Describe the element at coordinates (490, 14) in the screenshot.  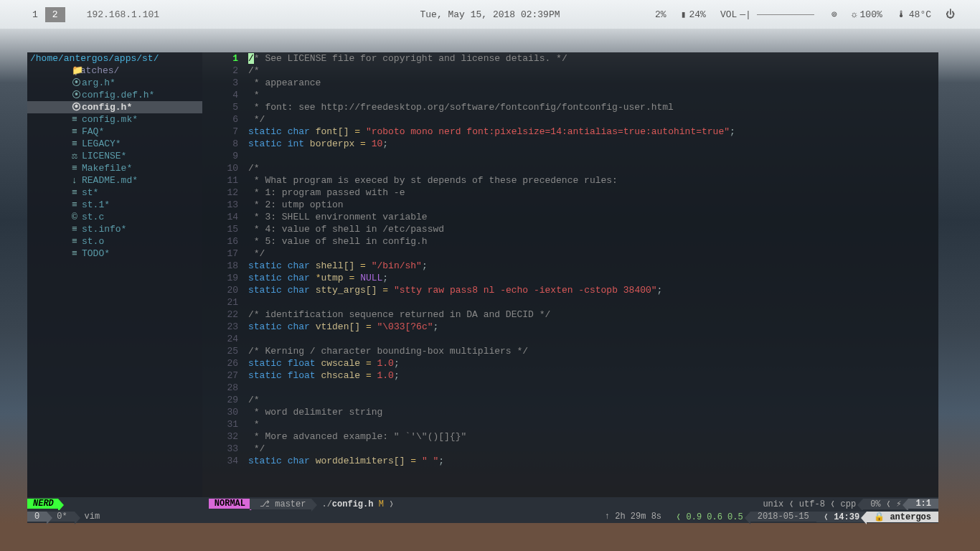
I see `top-status-bar: 1 2 192.168.1.101 Tue, May 15, 2018 02:3…` at that location.